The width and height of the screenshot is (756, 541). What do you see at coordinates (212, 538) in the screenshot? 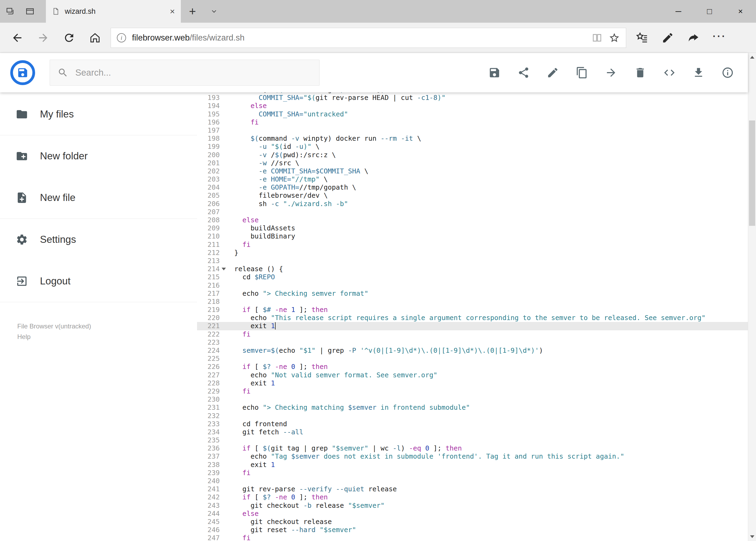
I see `line-number: 247` at bounding box center [212, 538].